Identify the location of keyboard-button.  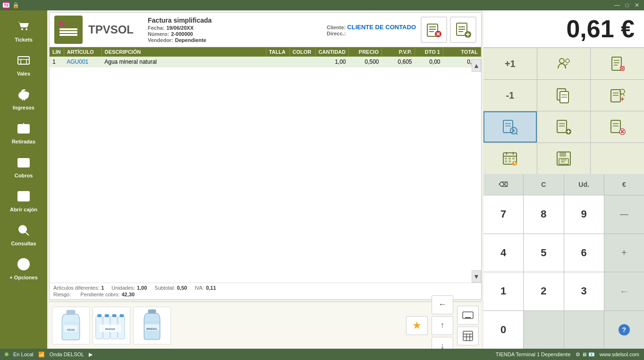
(468, 315).